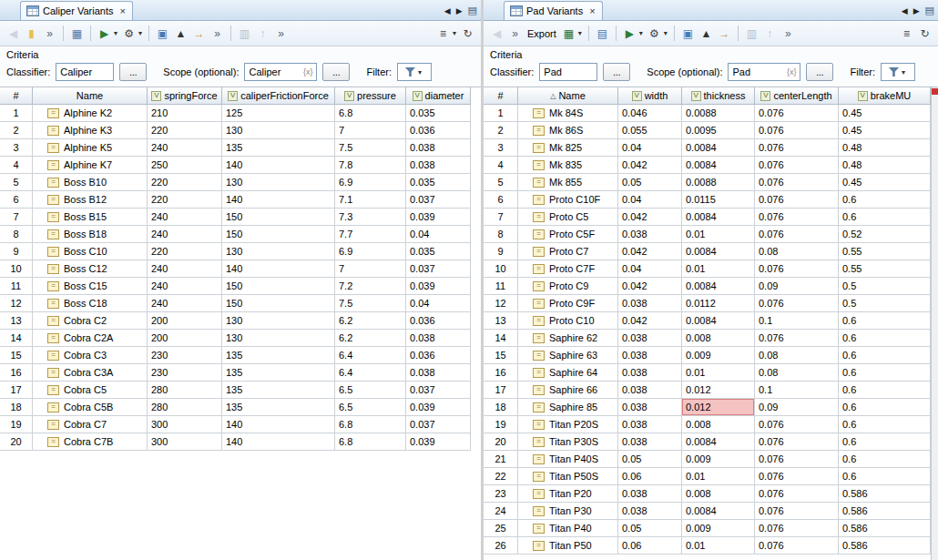  I want to click on row-number-cell: 11, so click(16, 286).